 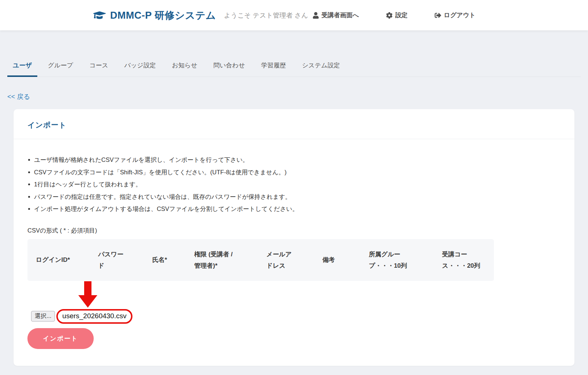 I want to click on app-title: DMMC-P 研修システム, so click(x=163, y=15).